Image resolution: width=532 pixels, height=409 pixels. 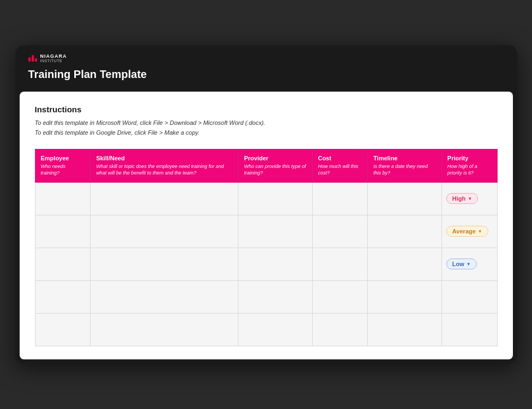 I want to click on col-header-timeline: Timeline Is there a date they need this …, so click(x=405, y=166).